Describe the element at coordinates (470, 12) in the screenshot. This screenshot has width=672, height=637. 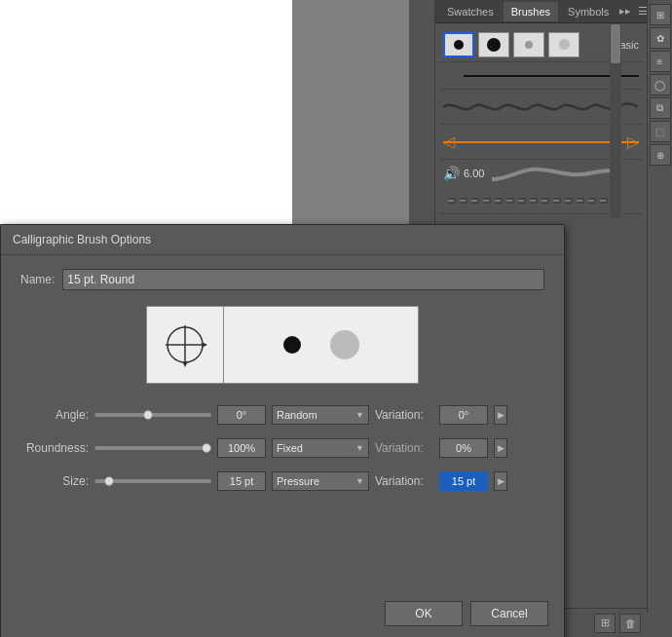
I see `tab-swatches: Swatches` at that location.